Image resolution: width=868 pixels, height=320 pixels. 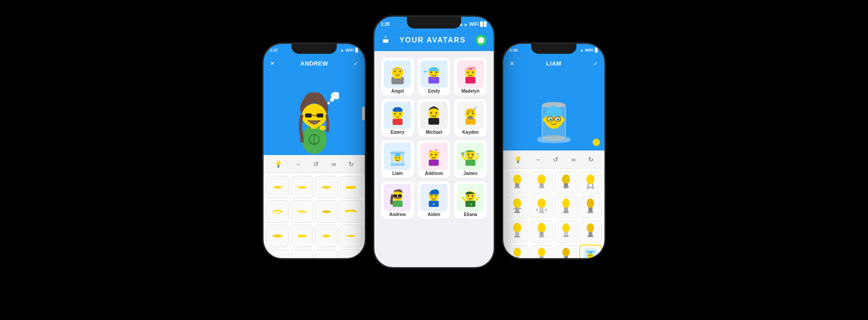 What do you see at coordinates (272, 63) in the screenshot?
I see `close-button-left: ✕` at bounding box center [272, 63].